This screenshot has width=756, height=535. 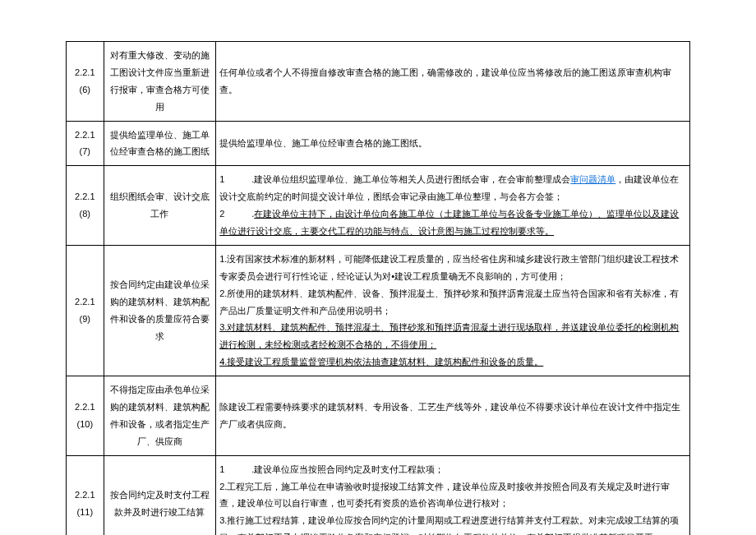 I want to click on row-id-sub: (7), so click(x=85, y=151).